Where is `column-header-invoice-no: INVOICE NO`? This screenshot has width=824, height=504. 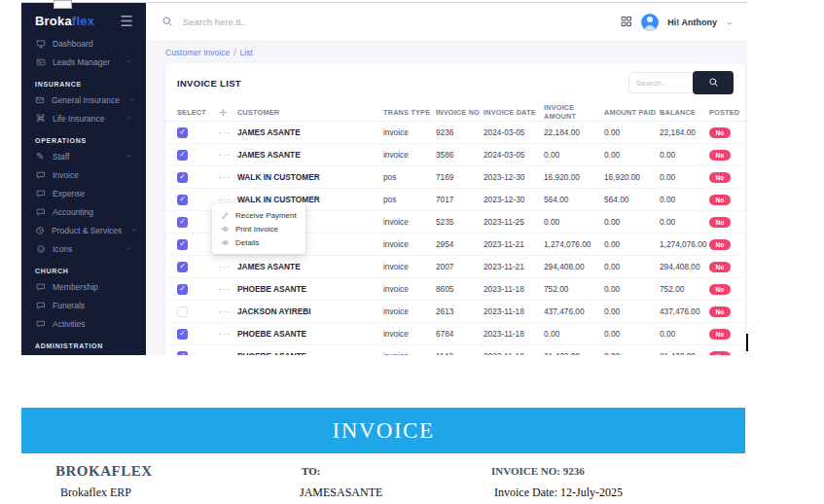 column-header-invoice-no: INVOICE NO is located at coordinates (459, 113).